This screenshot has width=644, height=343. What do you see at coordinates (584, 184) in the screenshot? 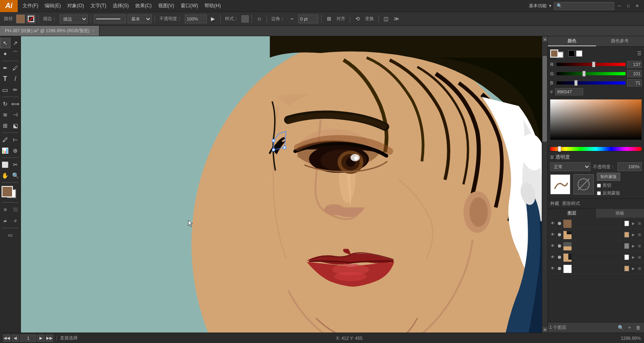
I see `mask-none-thumbnail` at bounding box center [584, 184].